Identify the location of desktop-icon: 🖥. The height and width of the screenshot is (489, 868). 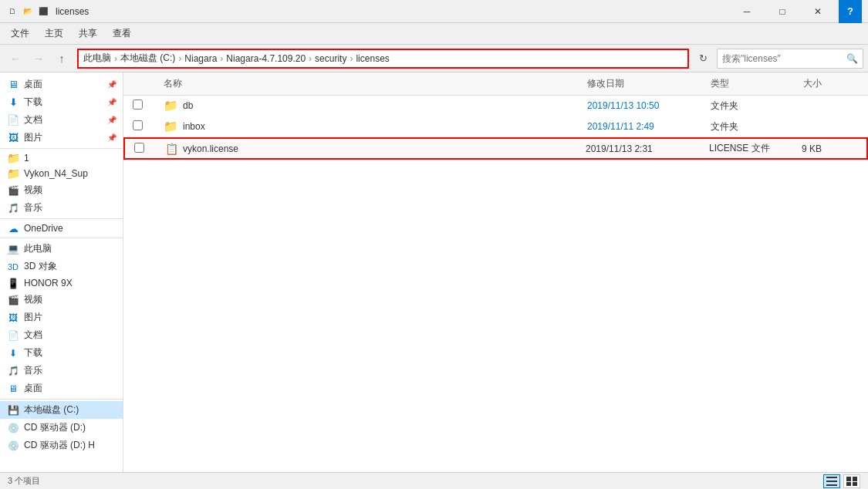
(13, 85).